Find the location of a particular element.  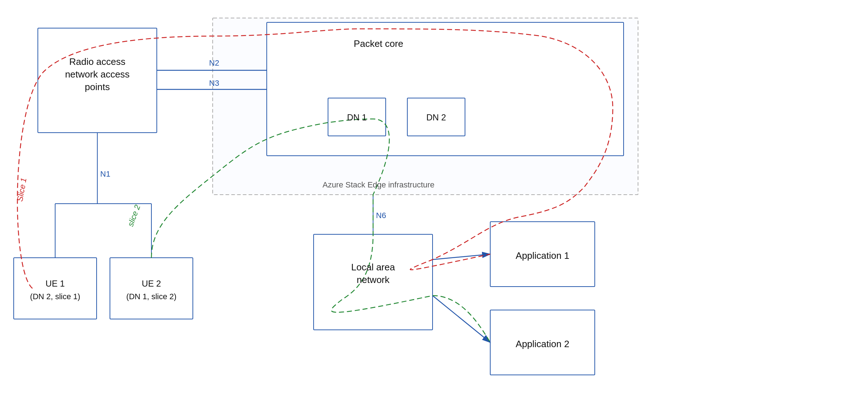

lan-label2: network is located at coordinates (373, 280).